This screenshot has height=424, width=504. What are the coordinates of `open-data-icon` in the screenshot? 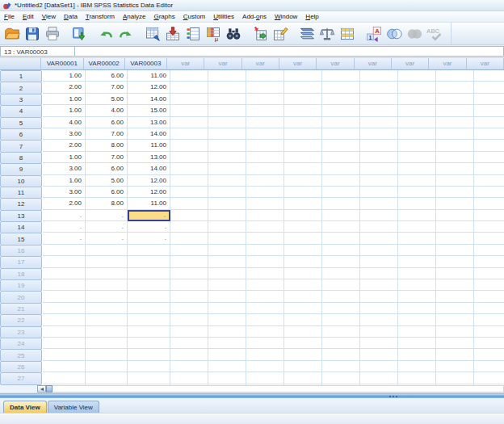 It's located at (11, 34).